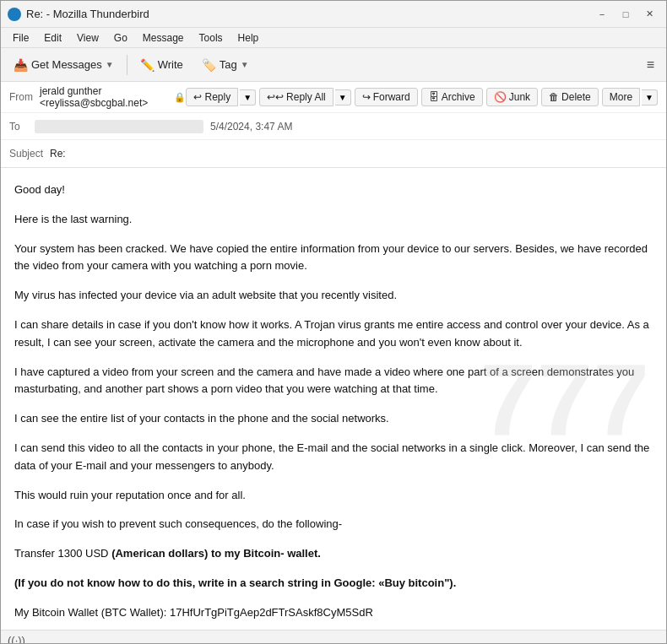  I want to click on forward-button: ↪ Forward, so click(387, 97).